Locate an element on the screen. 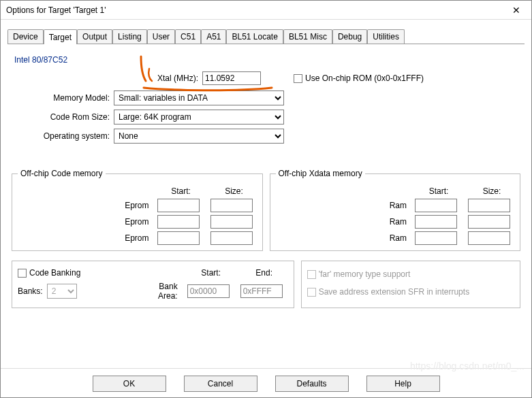  tab-c51: C51 is located at coordinates (188, 37).